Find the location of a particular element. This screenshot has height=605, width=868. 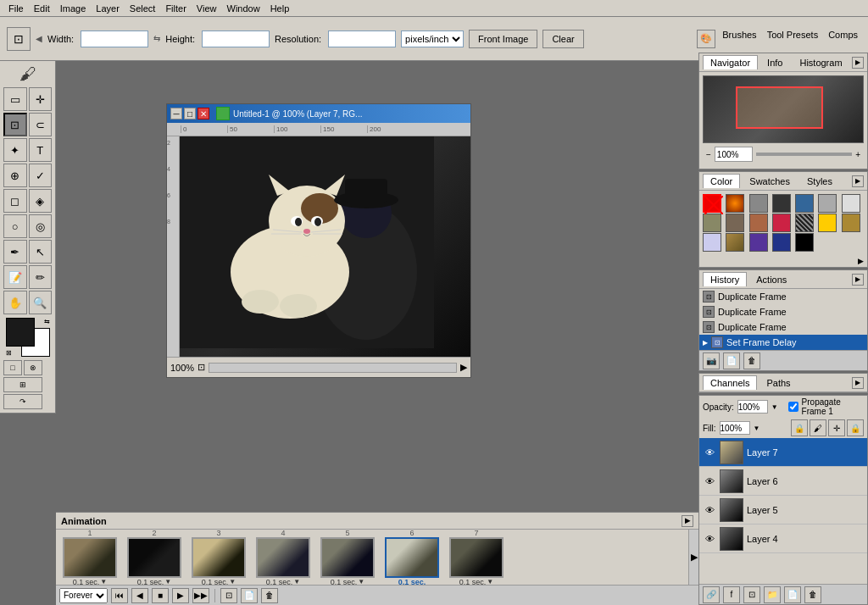

history-item-0: ⊡ Duplicate Frame is located at coordinates (783, 297).